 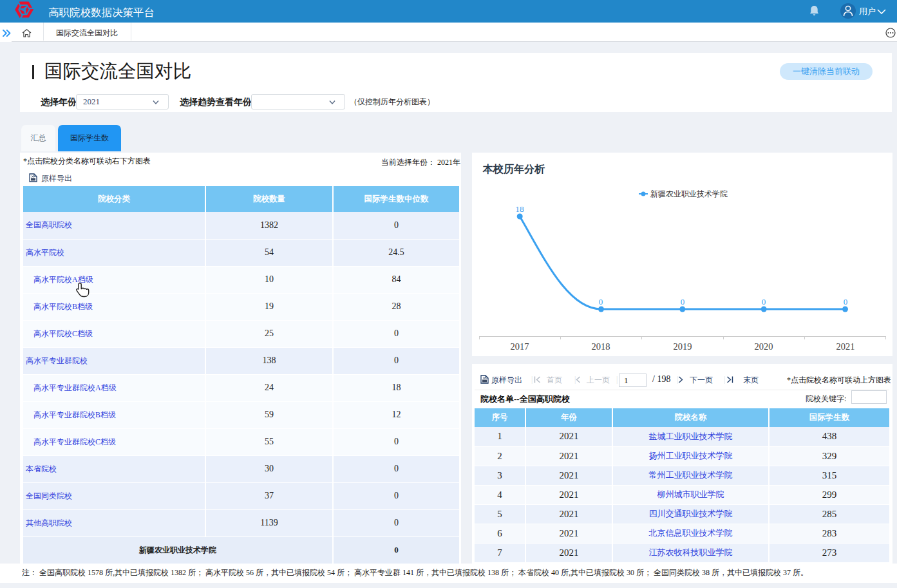 What do you see at coordinates (846, 346) in the screenshot?
I see `svg-text: 2021` at bounding box center [846, 346].